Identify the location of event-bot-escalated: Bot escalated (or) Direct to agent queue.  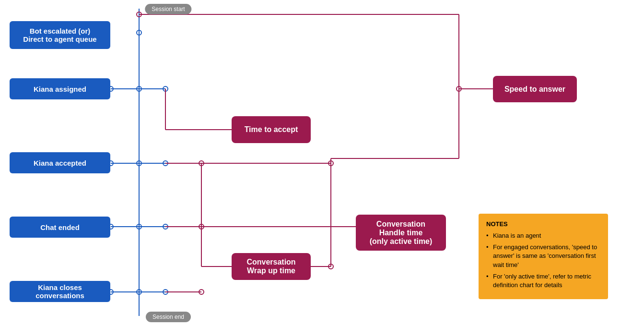
(60, 35).